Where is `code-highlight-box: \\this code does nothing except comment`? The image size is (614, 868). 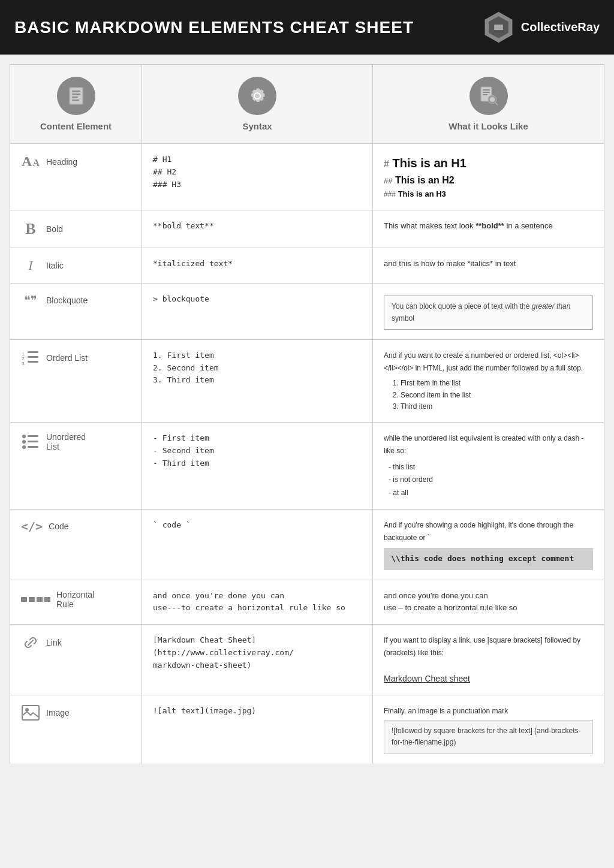
code-highlight-box: \\this code does nothing except comment is located at coordinates (488, 559).